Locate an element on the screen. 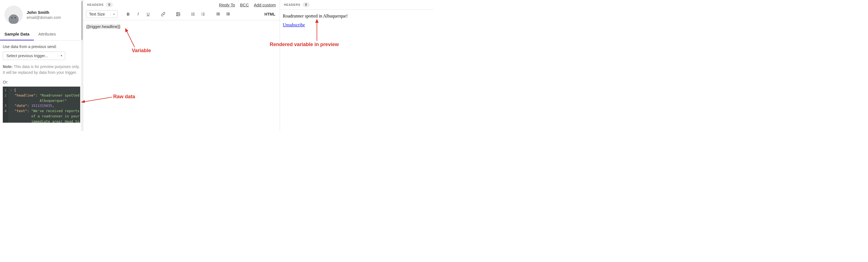 The height and width of the screenshot is (262, 868). preview-column: HEADERS 0 Roadrunner spotted in Albuquer… is located at coordinates (357, 65).